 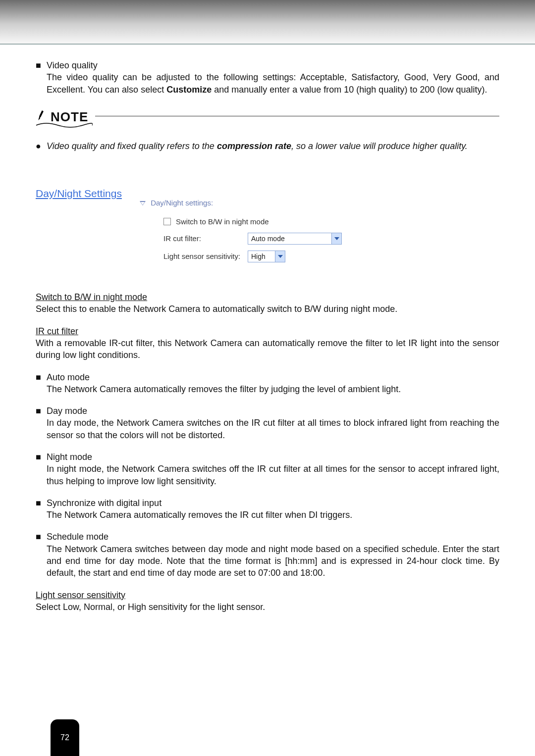 What do you see at coordinates (167, 222) in the screenshot?
I see `bw-night-mode-checkbox` at bounding box center [167, 222].